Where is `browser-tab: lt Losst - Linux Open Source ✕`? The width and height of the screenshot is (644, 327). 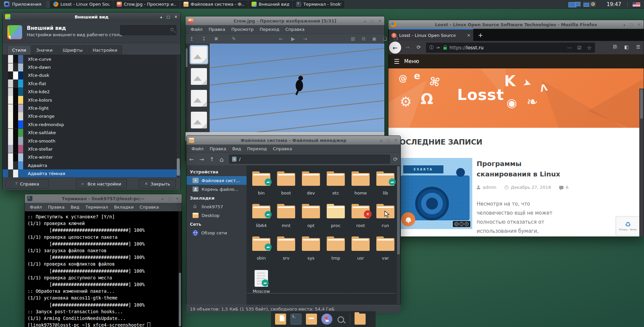
browser-tab: lt Losst - Linux Open Source ✕ is located at coordinates (431, 35).